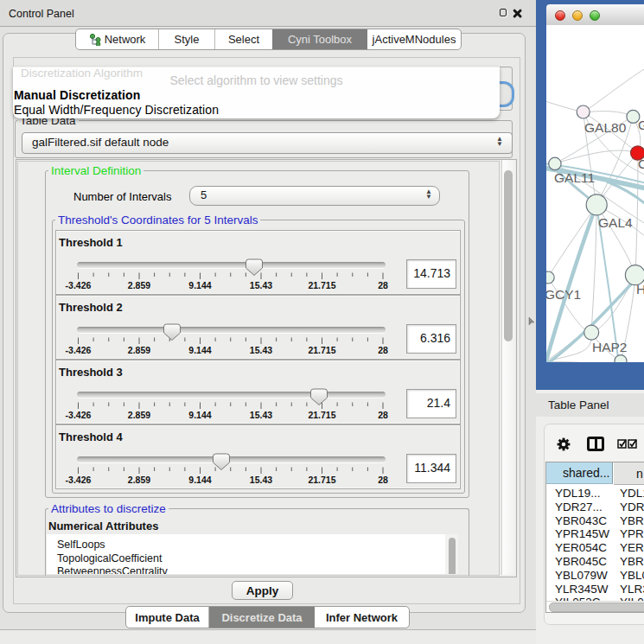 The height and width of the screenshot is (644, 644). Describe the element at coordinates (641, 124) in the screenshot. I see `svg-text: GA` at that location.